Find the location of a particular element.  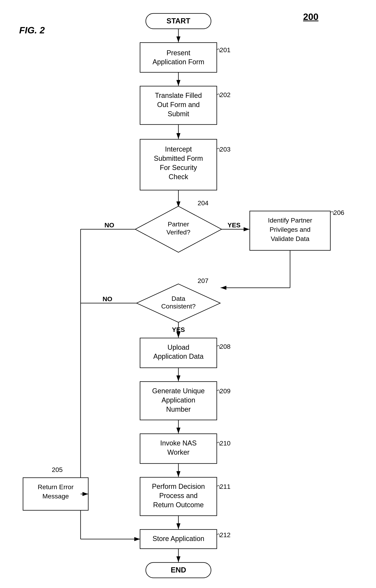

svg-text: Consistent? is located at coordinates (178, 306).